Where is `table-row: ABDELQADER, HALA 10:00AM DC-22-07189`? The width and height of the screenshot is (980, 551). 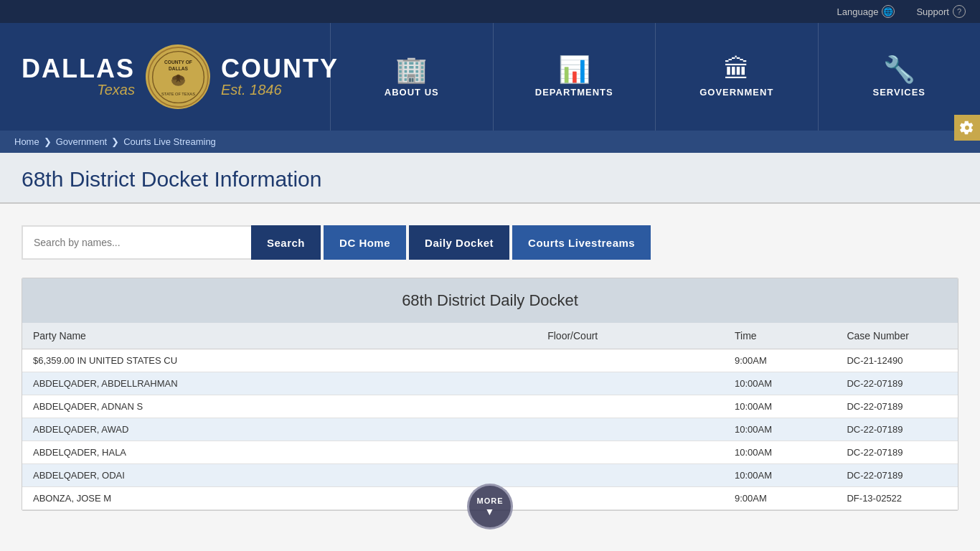
table-row: ABDELQADER, HALA 10:00AM DC-22-07189 is located at coordinates (490, 453).